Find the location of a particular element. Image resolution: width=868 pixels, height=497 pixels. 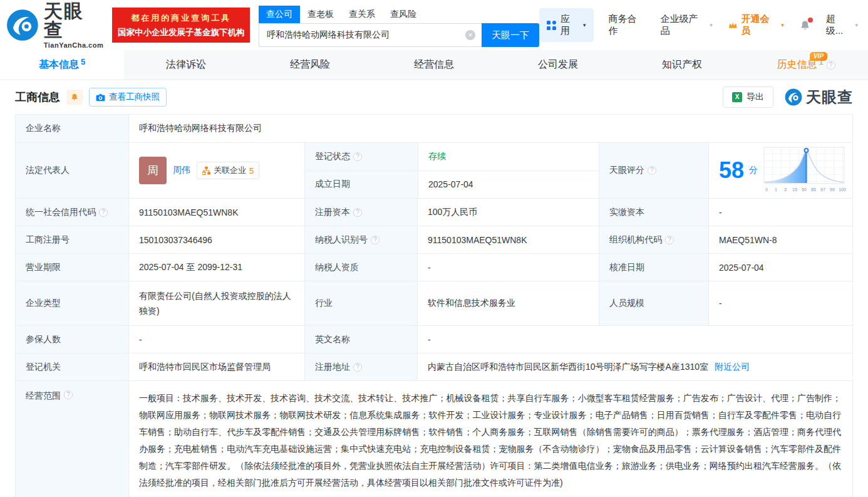

company-tab-bar: 基本信息 5 法律诉讼 经营风险 经营信息 公司发展 知识产权 VIP 历史信息… is located at coordinates (434, 65).